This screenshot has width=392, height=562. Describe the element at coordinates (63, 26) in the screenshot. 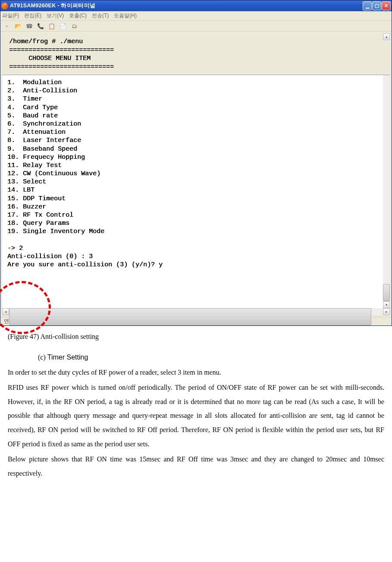

I see `receive-icon: 📄` at that location.